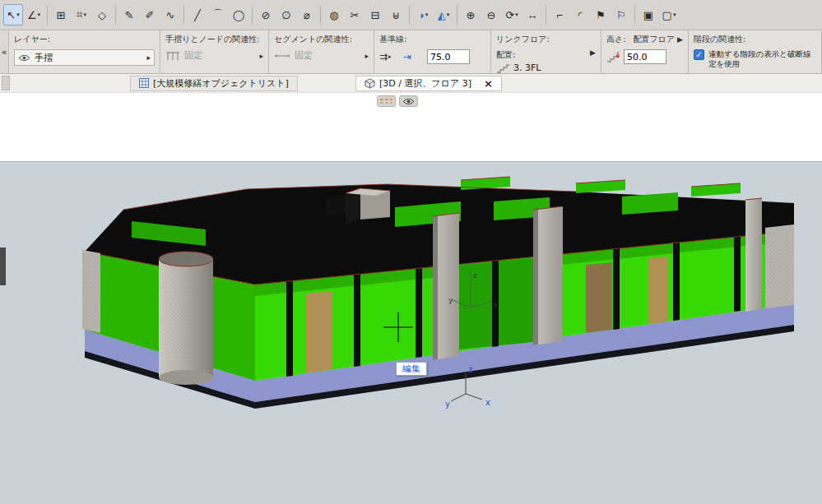  What do you see at coordinates (170, 15) in the screenshot?
I see `wand-tool-button: ∿` at bounding box center [170, 15].